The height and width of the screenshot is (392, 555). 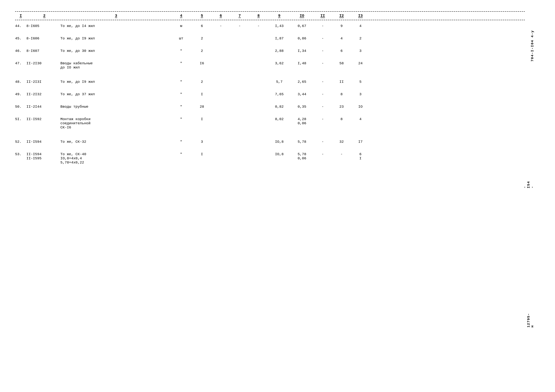 I want to click on side-label-1: 704-I-I04 4-у, so click(x=532, y=46).